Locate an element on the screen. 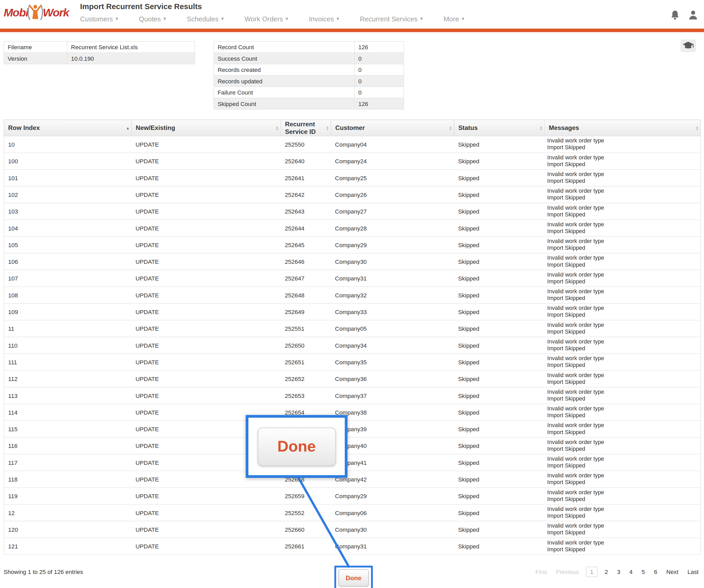 The height and width of the screenshot is (588, 704). cell-service-id: 252651 is located at coordinates (306, 362).